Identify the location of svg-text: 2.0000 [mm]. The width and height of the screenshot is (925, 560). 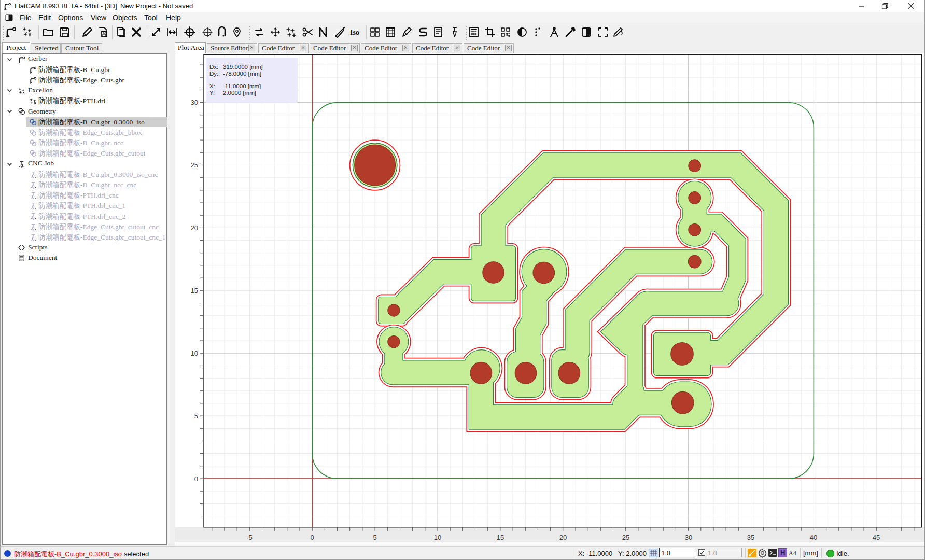
(240, 93).